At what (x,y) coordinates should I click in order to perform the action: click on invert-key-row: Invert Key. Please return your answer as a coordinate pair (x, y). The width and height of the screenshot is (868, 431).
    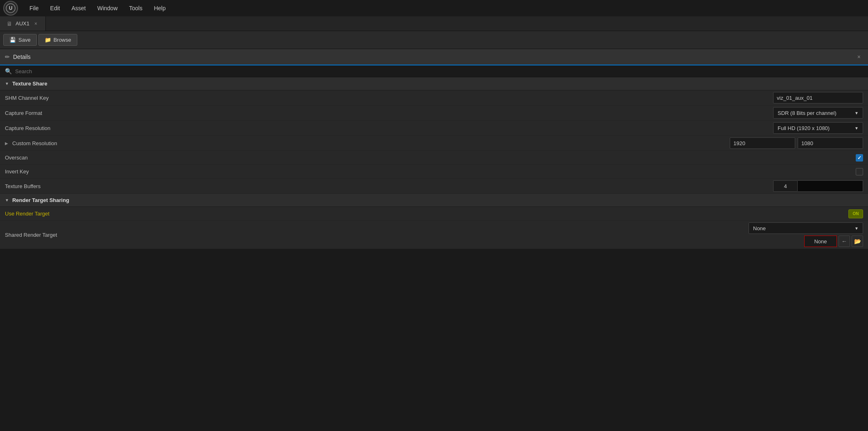
    Looking at the image, I should click on (434, 172).